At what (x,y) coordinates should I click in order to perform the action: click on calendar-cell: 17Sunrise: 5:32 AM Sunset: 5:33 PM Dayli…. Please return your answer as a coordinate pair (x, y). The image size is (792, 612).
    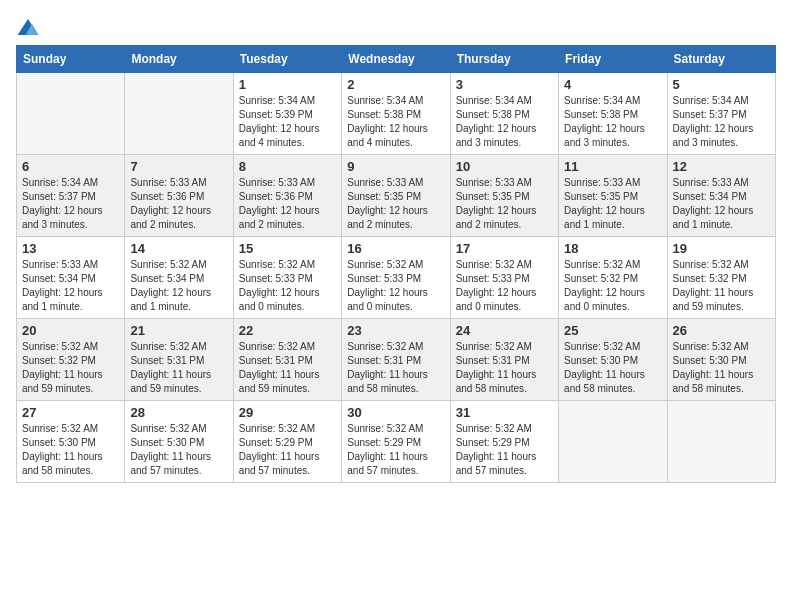
    Looking at the image, I should click on (504, 278).